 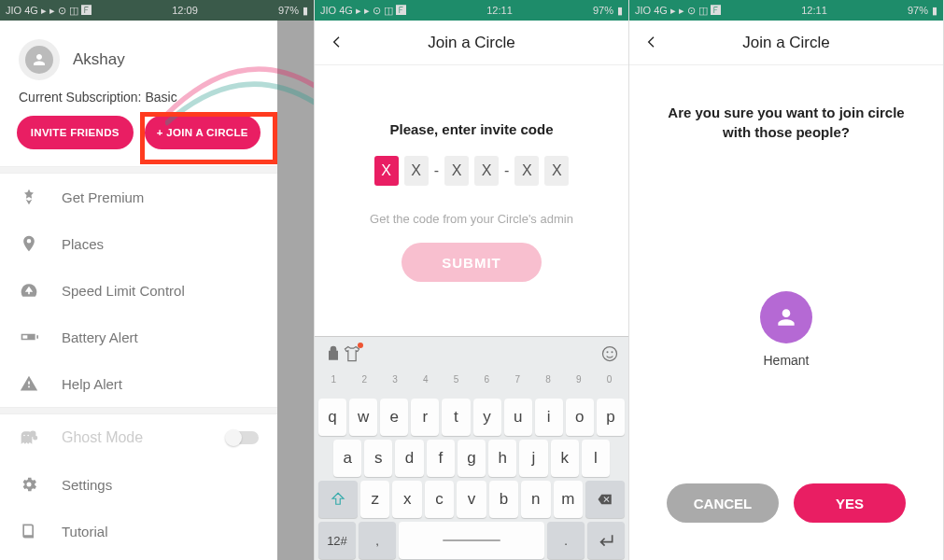 What do you see at coordinates (409, 458) in the screenshot?
I see `key-d: d` at bounding box center [409, 458].